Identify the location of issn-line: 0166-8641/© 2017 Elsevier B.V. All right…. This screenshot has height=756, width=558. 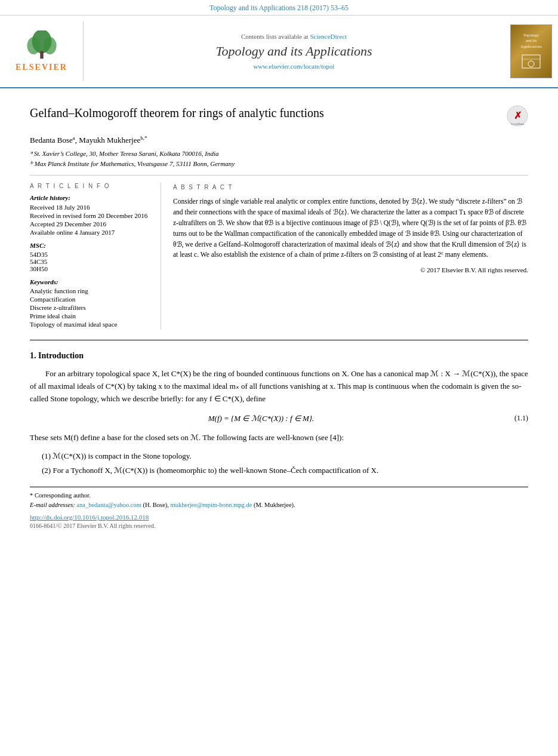
(279, 525).